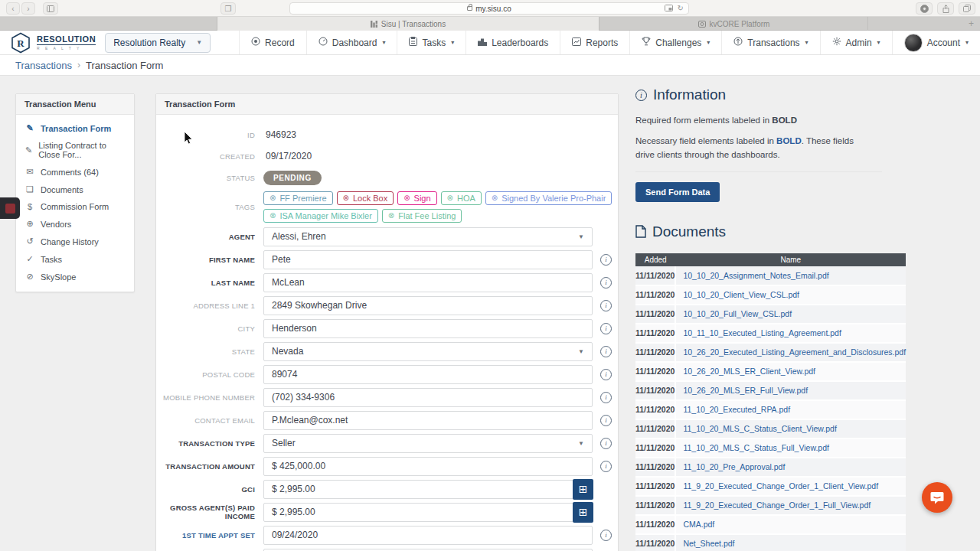  I want to click on extension-badge-icon, so click(924, 8).